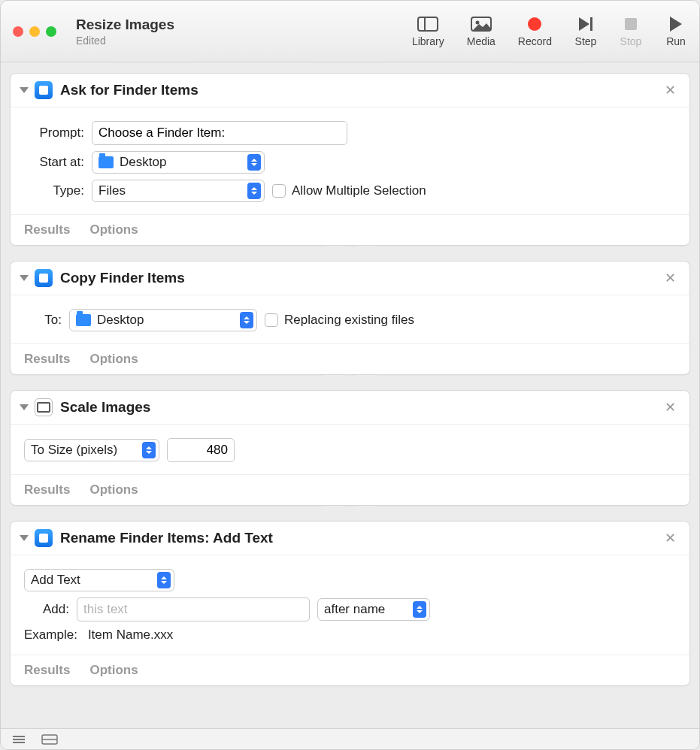 This screenshot has height=750, width=700. What do you see at coordinates (99, 580) in the screenshot?
I see `rename-op-popup: Add Text` at bounding box center [99, 580].